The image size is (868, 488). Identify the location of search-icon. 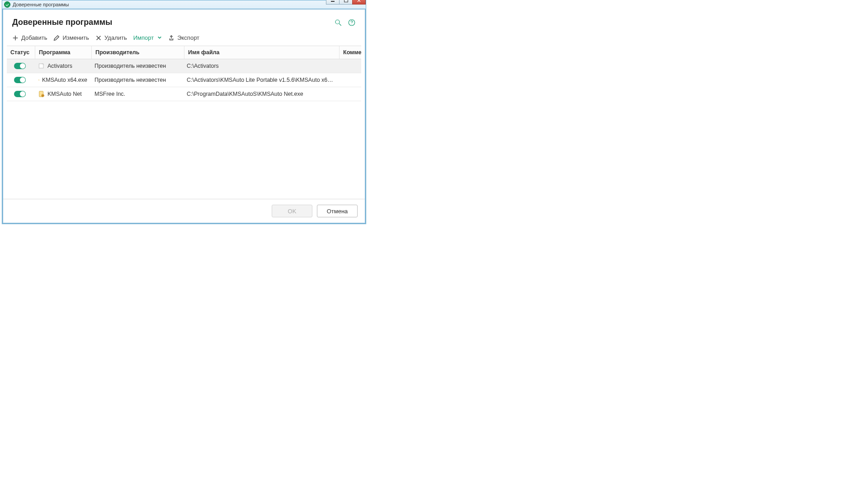
(338, 23).